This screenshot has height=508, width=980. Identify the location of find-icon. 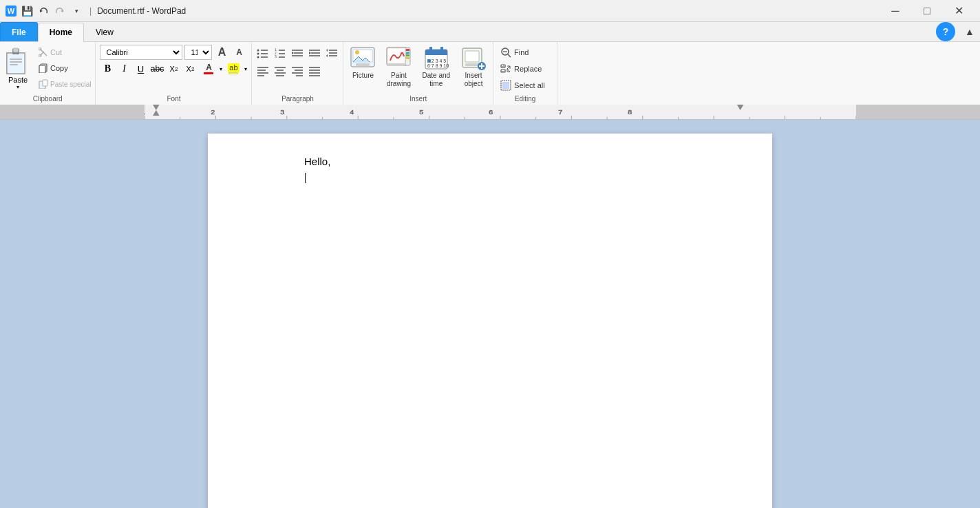
(506, 52).